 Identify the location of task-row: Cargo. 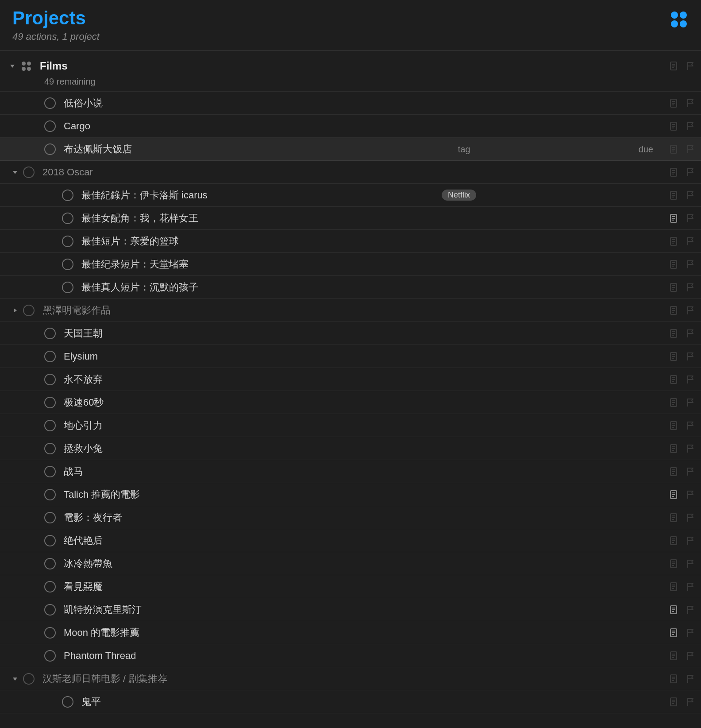
(350, 126).